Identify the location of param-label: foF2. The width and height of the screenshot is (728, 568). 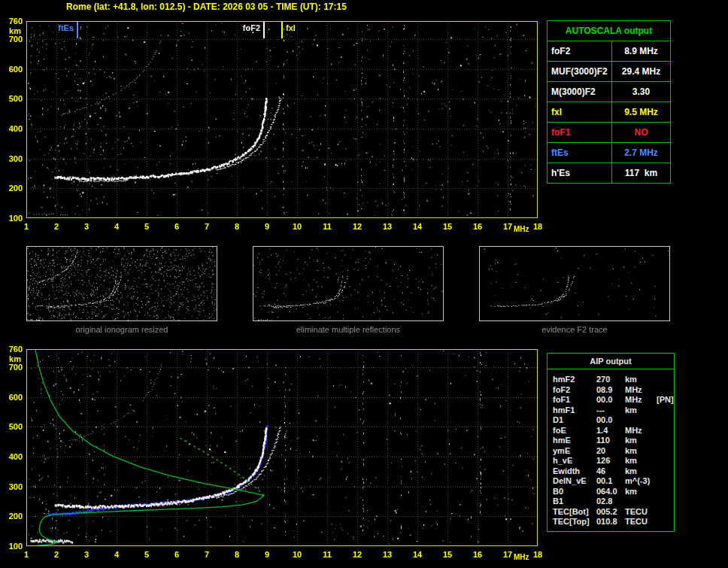
(580, 51).